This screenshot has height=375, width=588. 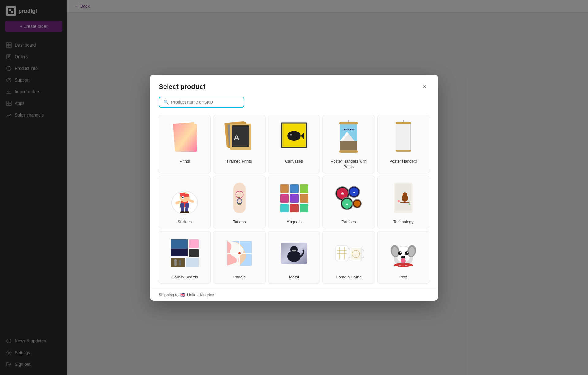 I want to click on country-name: United Kingdom, so click(x=202, y=295).